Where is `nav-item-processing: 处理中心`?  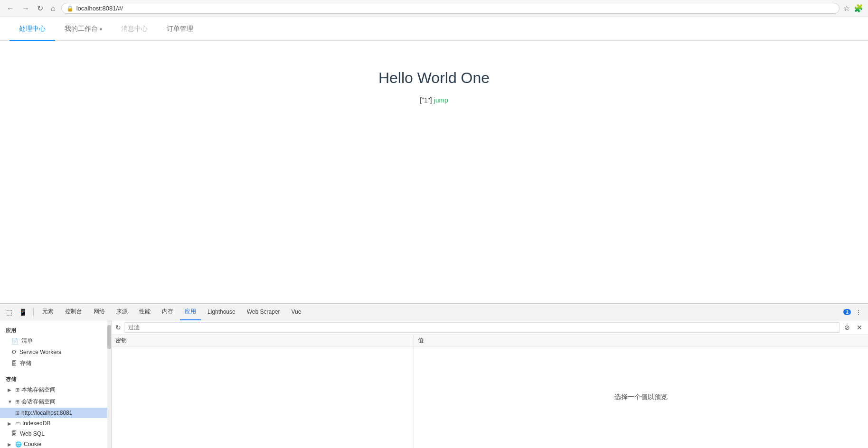 nav-item-processing: 处理中心 is located at coordinates (32, 29).